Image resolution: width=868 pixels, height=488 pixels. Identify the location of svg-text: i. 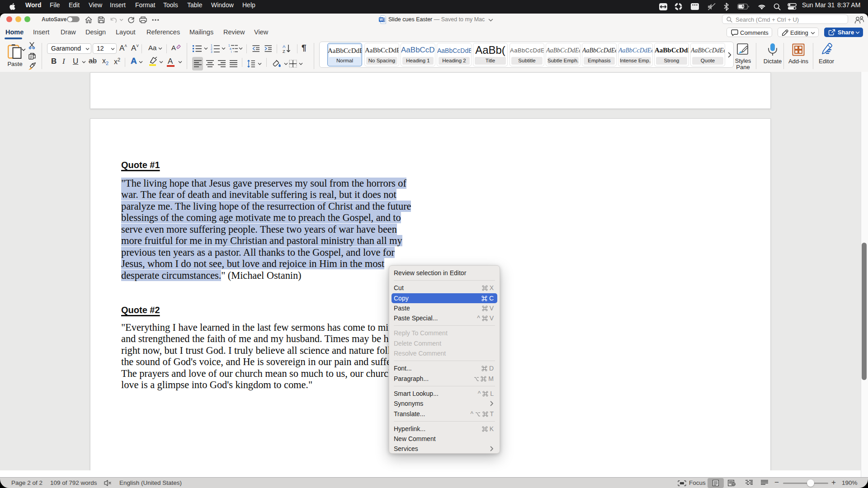
(231, 52).